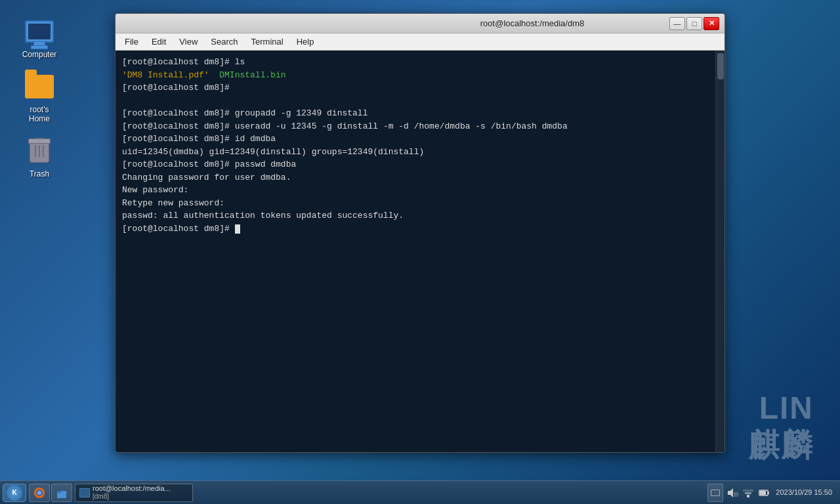  I want to click on menu-edit: Edit, so click(159, 42).